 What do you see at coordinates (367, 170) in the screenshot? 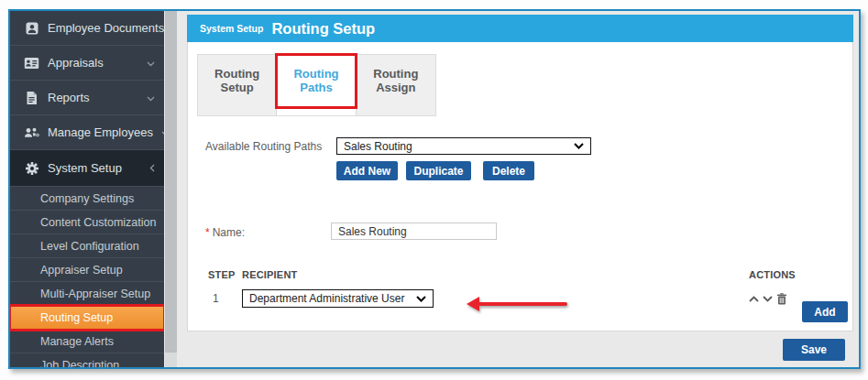
I see `add-new-button: Add New` at bounding box center [367, 170].